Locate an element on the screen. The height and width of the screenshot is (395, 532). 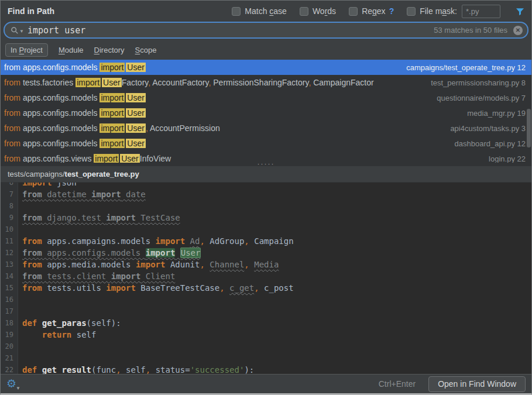
code-line: 15from tests.utils import BaseTreeTestCa… is located at coordinates (266, 288).